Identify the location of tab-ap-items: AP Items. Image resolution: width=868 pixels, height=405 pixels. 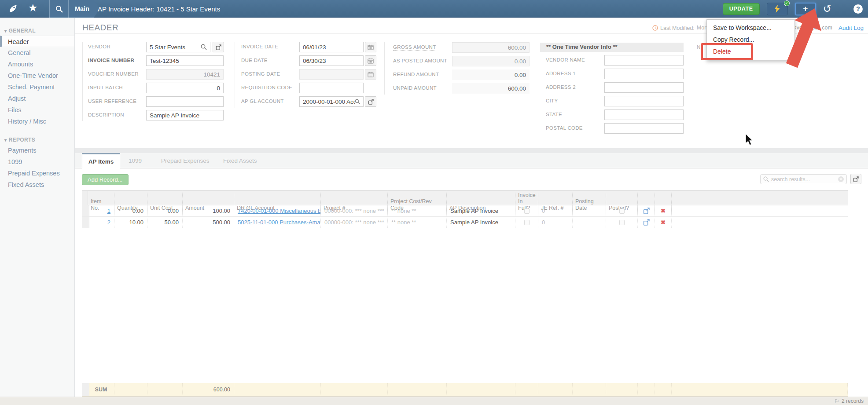
(101, 161).